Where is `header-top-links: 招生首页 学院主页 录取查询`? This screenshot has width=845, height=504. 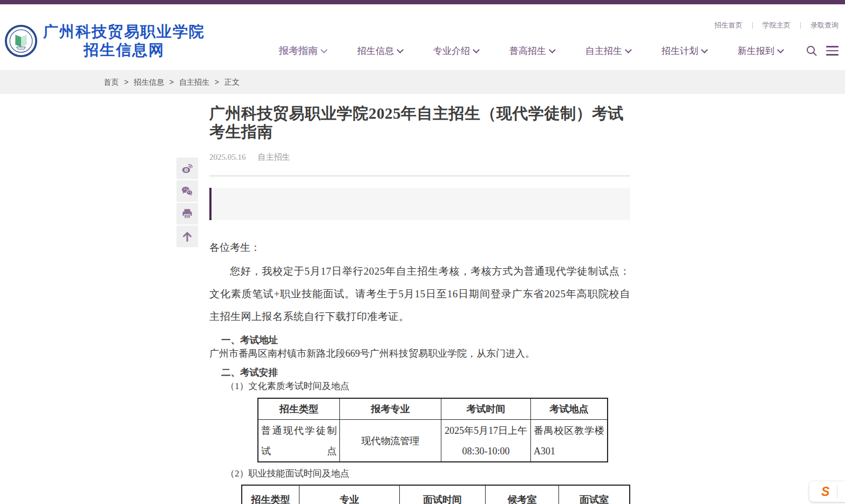
header-top-links: 招生首页 学院主页 录取查询 is located at coordinates (776, 25).